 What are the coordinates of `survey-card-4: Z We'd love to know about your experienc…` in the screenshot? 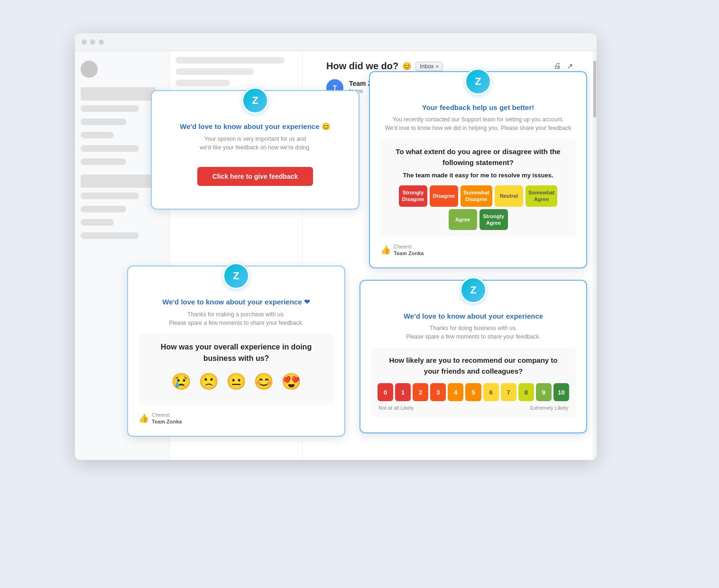 It's located at (473, 357).